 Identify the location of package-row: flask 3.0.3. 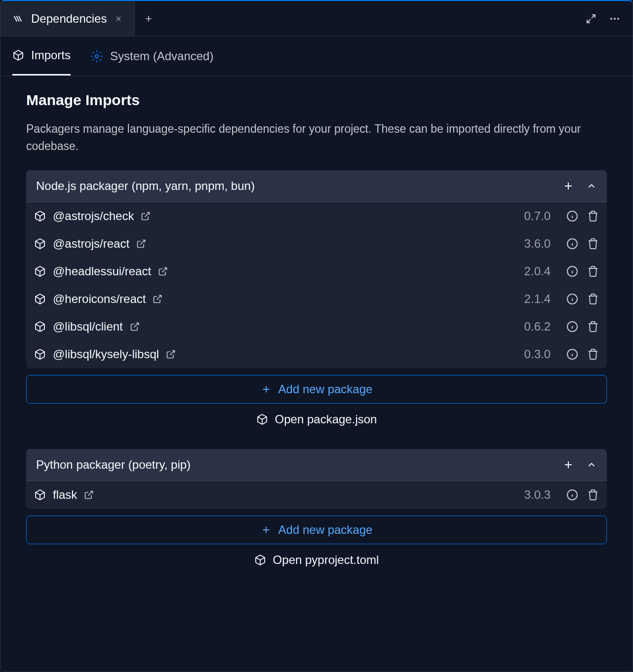
(316, 495).